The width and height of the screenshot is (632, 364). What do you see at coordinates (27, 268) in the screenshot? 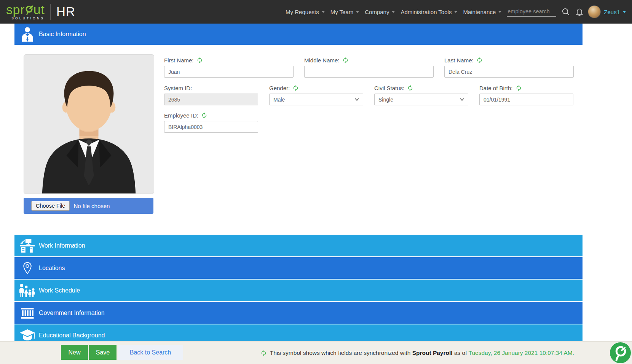
I see `map-pin-icon` at bounding box center [27, 268].